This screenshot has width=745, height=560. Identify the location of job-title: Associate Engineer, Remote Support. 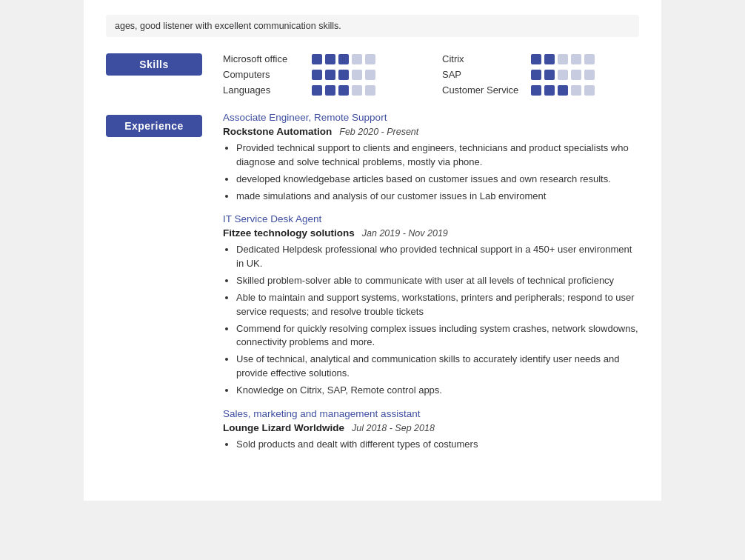
(431, 117).